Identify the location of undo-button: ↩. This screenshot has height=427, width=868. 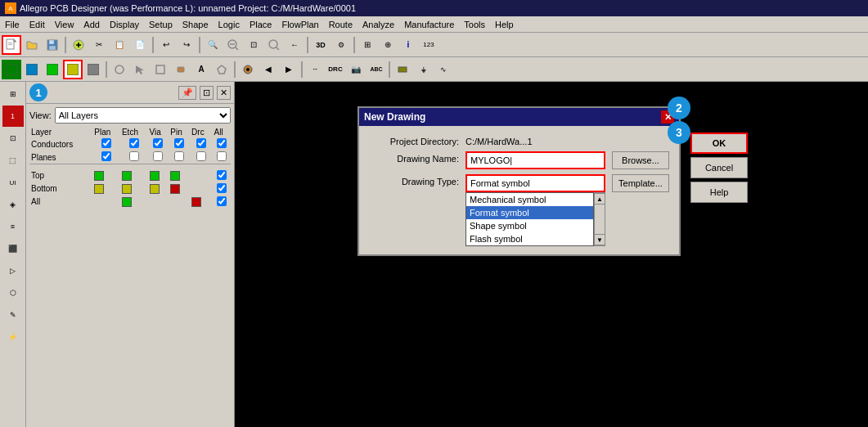
(166, 45).